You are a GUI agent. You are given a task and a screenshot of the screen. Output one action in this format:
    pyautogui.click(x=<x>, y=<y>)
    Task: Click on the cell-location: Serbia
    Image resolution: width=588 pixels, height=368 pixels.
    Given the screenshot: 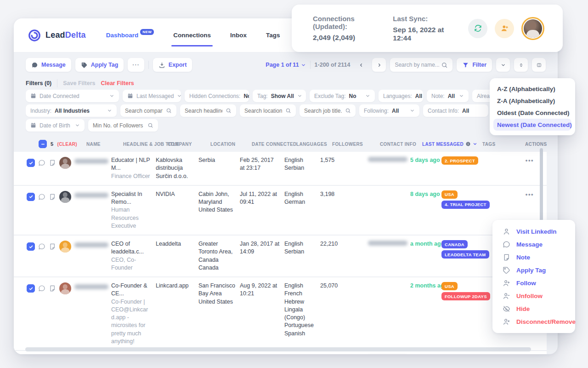 What is the action you would take?
    pyautogui.click(x=219, y=160)
    